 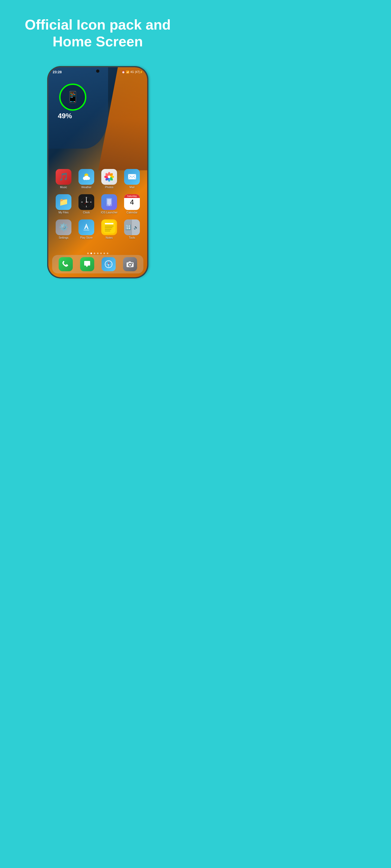 What do you see at coordinates (86, 227) in the screenshot?
I see `playstore-icon` at bounding box center [86, 227].